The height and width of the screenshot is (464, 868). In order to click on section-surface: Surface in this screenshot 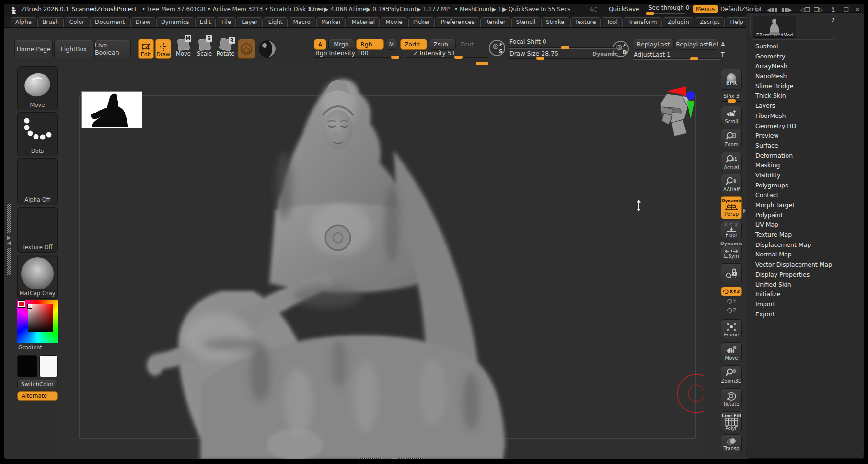, I will do `click(805, 146)`.